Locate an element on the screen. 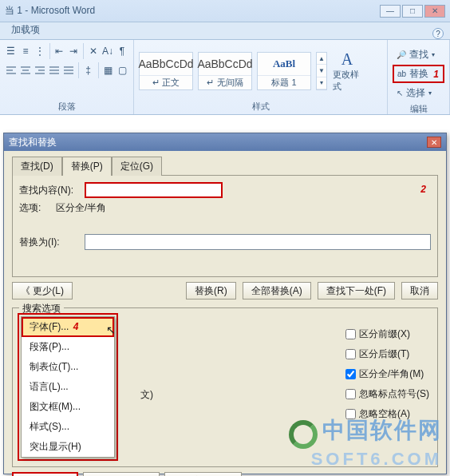 The width and height of the screenshot is (450, 476). menu-font-label: 字体(F)... is located at coordinates (49, 327).